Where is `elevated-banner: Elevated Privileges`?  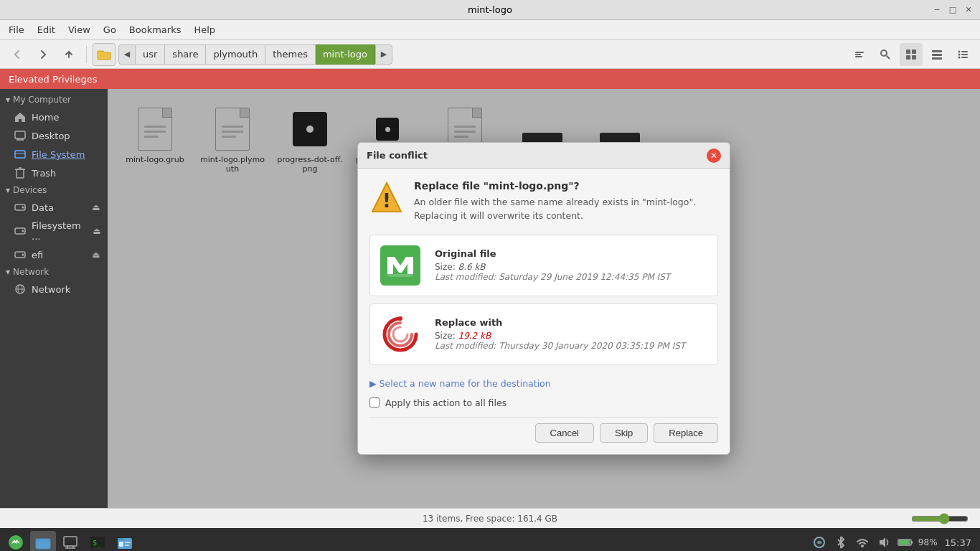
elevated-banner: Elevated Privileges is located at coordinates (490, 79).